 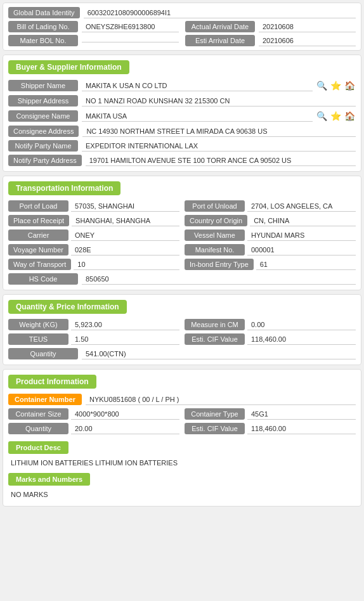 What do you see at coordinates (214, 414) in the screenshot?
I see `container-type-label: Container Type` at bounding box center [214, 414].